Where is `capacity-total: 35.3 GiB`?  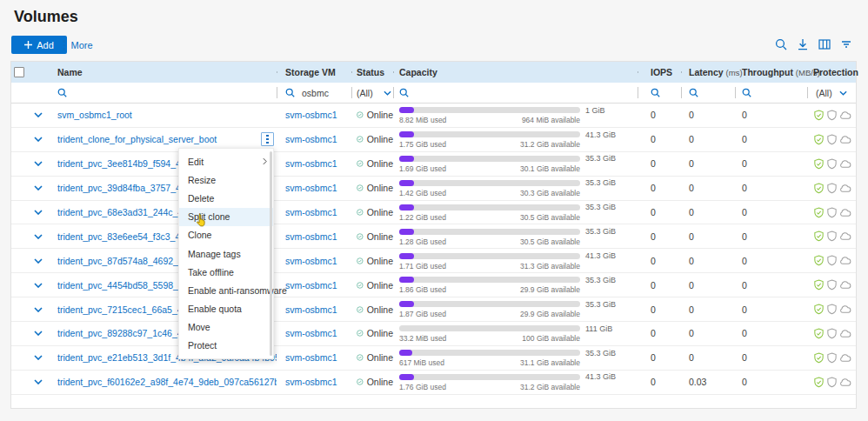 capacity-total: 35.3 GiB is located at coordinates (600, 353).